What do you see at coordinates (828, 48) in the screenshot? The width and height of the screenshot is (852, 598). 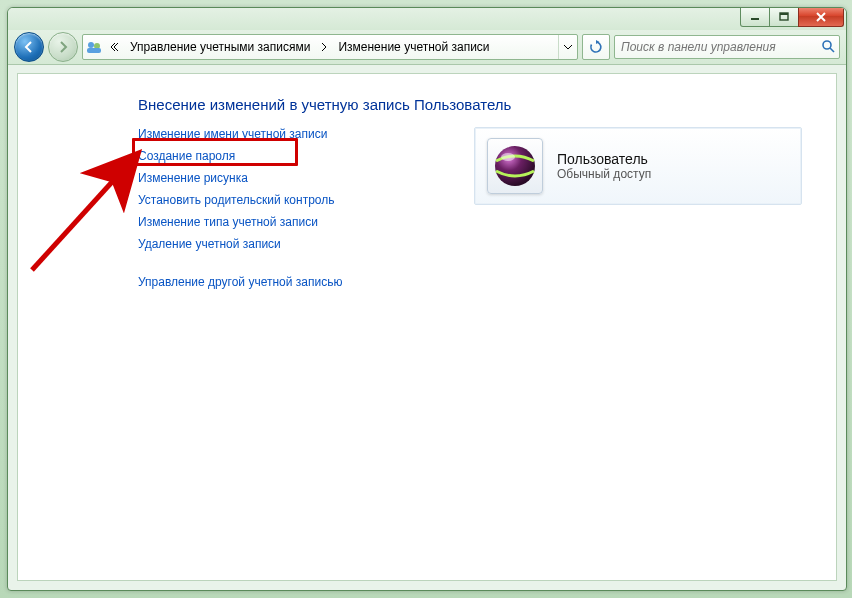 I see `search-icon` at bounding box center [828, 48].